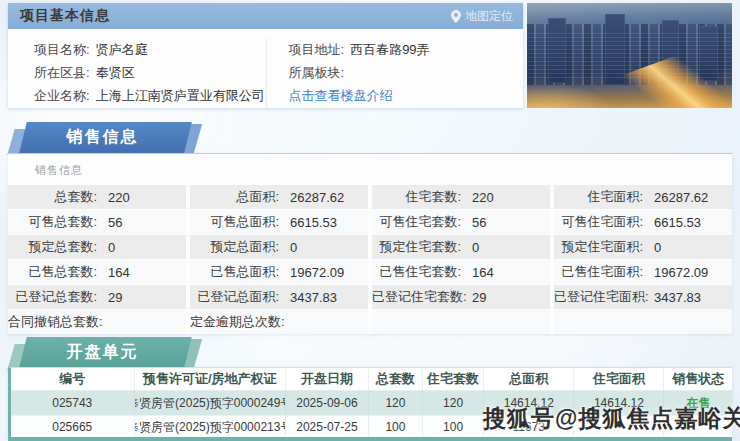 This screenshot has width=740, height=441. Describe the element at coordinates (326, 379) in the screenshot. I see `column-header: 开盘日期` at that location.